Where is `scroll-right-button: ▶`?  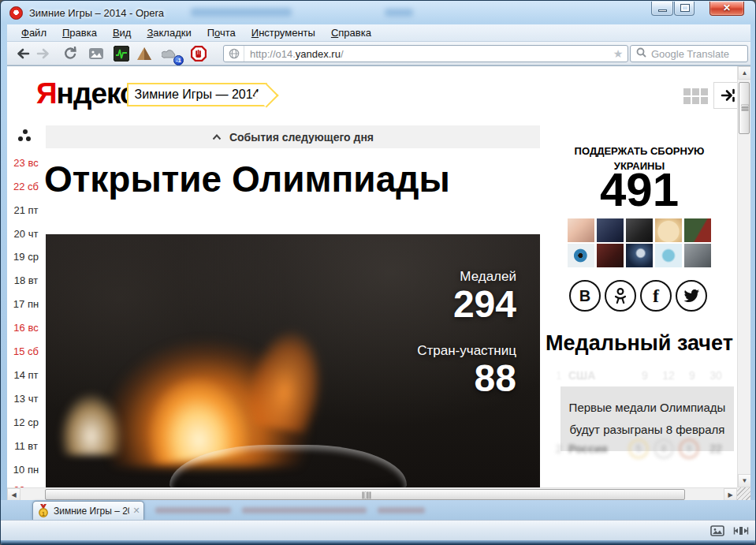
scroll-right-button: ▶ is located at coordinates (730, 494).